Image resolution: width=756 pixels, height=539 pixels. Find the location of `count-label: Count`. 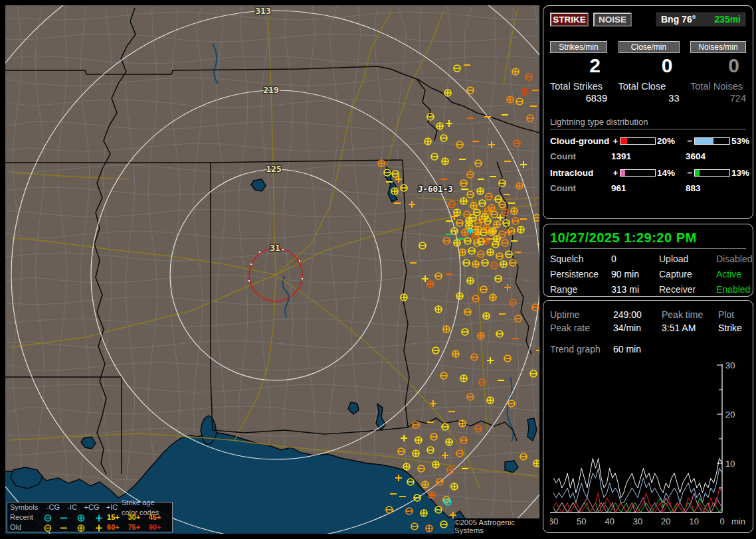

count-label: Count is located at coordinates (581, 189).